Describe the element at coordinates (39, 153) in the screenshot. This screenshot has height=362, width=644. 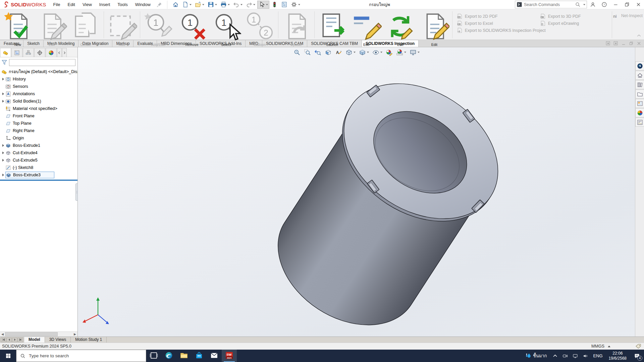
I see `tree-item-cut-extrude4: Cut-Extrude4` at that location.